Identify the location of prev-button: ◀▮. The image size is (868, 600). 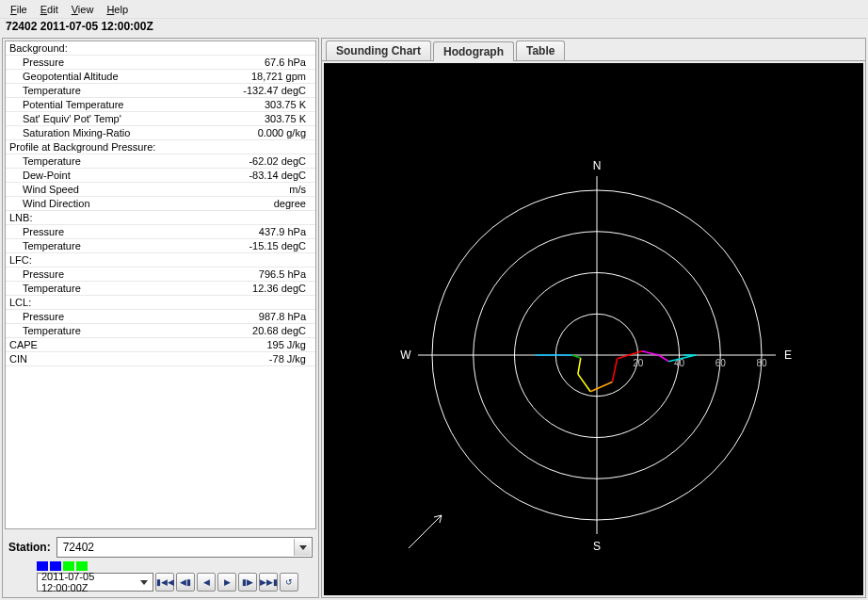
(185, 582).